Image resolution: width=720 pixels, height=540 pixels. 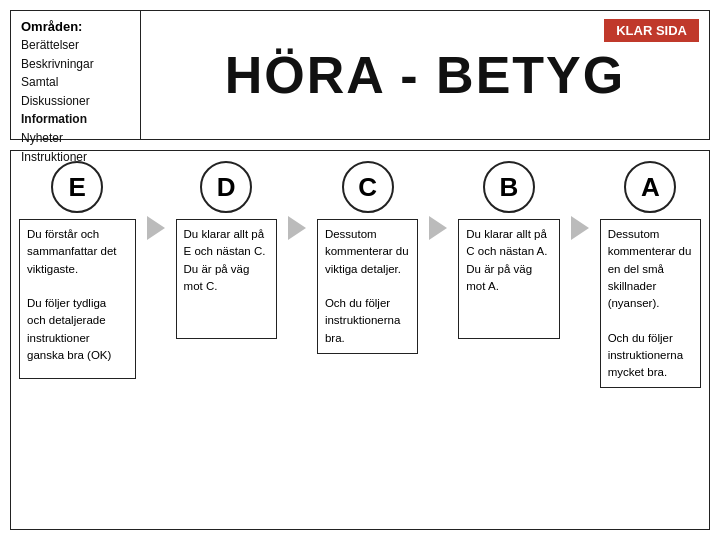 What do you see at coordinates (650, 274) in the screenshot?
I see `grade-col-a: A Dessutom kommenterar du en del små ski…` at bounding box center [650, 274].